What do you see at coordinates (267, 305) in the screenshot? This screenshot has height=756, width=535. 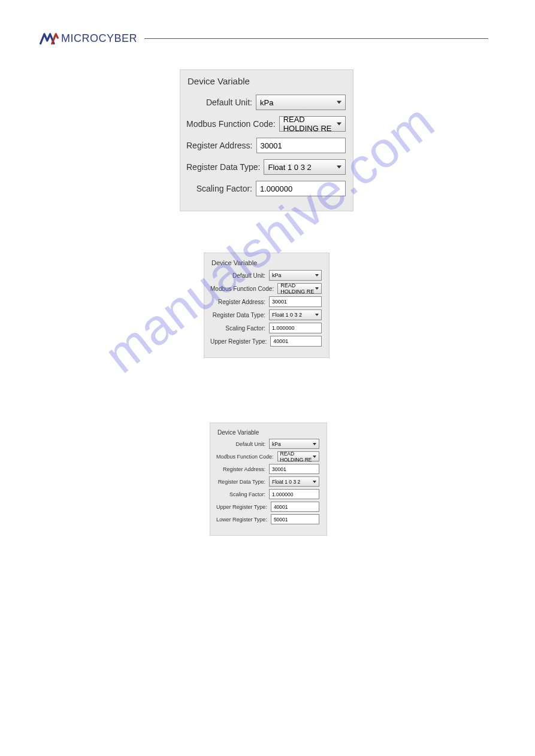 I see `device-variable-panel-2: Device Variable Default Unit: kPa Modbus…` at bounding box center [267, 305].